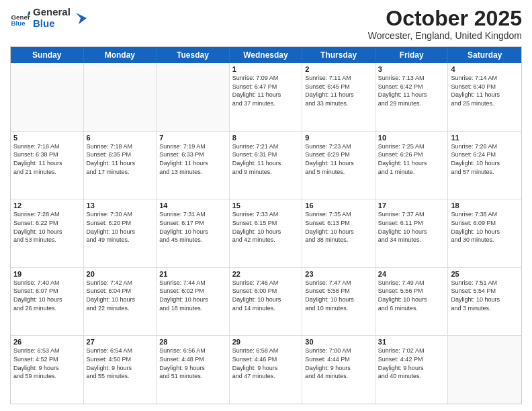  I want to click on day-info: Sunrise: 7:02 AM Sunset: 4:42 PM Dayligh…, so click(412, 363).